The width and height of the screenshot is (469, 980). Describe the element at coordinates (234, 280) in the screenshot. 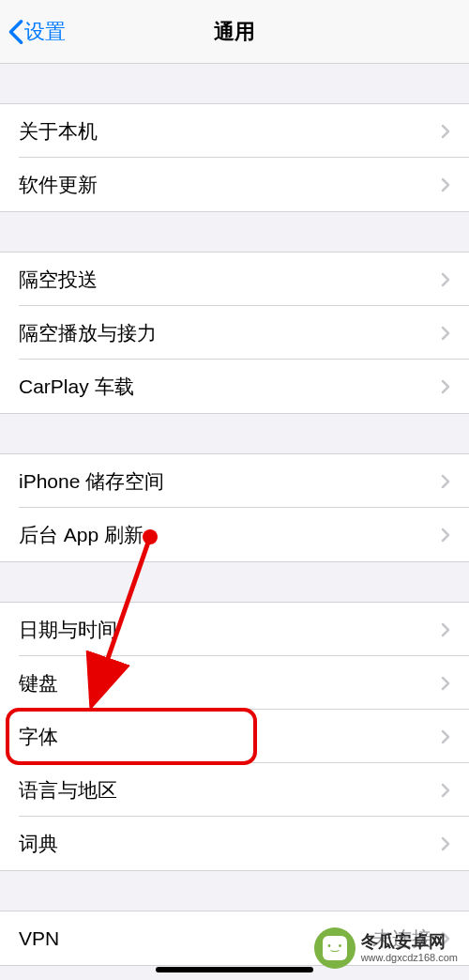

I see `settings-item-airdrop: 隔空投送` at that location.